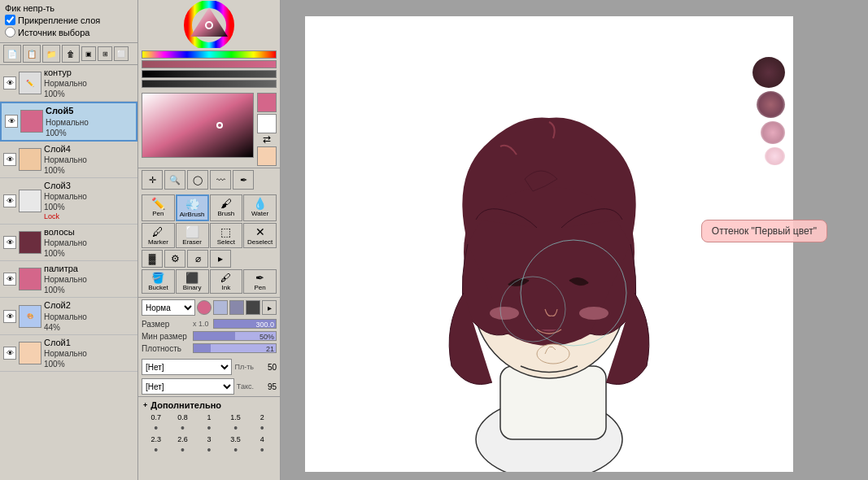 The image size is (868, 480). What do you see at coordinates (32, 54) in the screenshot?
I see `copy-layer-button: 📋` at bounding box center [32, 54].